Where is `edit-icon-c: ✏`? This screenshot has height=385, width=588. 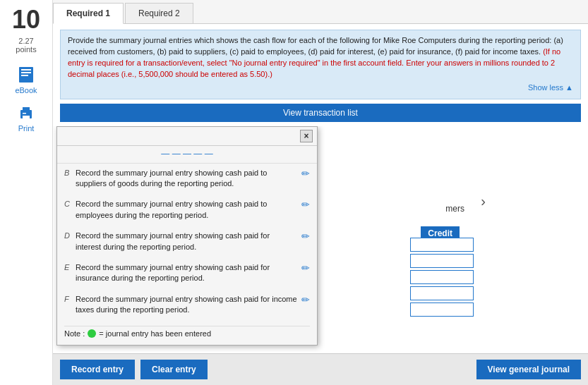
edit-icon-c: ✏ is located at coordinates (306, 204).